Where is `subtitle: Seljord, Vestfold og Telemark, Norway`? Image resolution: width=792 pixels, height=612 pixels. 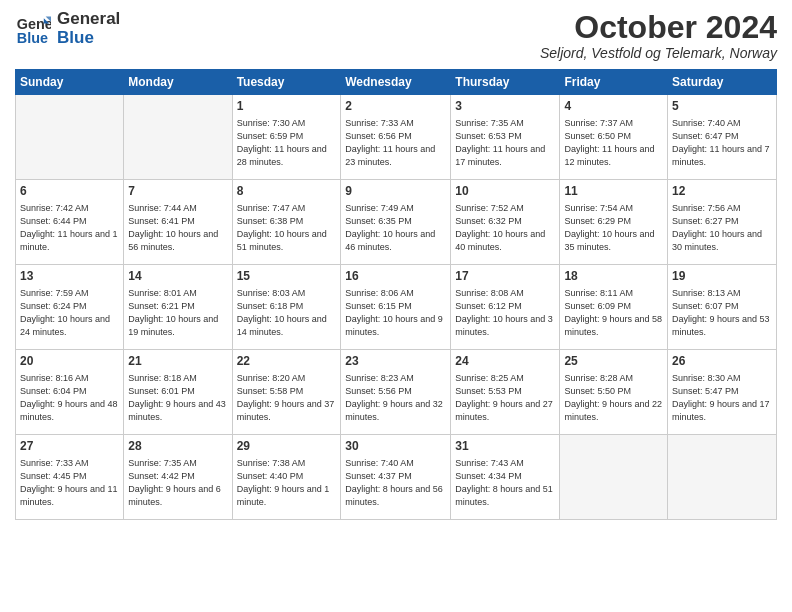
subtitle: Seljord, Vestfold og Telemark, Norway is located at coordinates (658, 53).